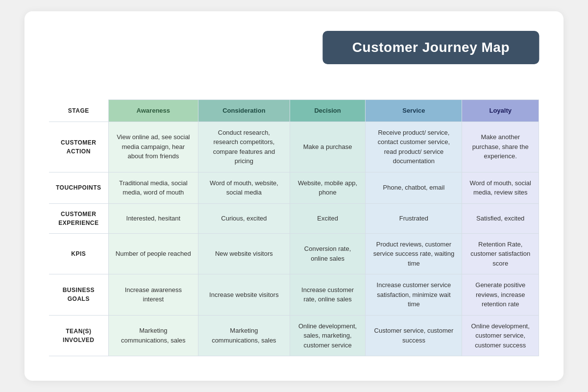 The width and height of the screenshot is (588, 392). Describe the element at coordinates (501, 147) in the screenshot. I see `cell-r0-c4: Make another purchase, share the experie…` at that location.